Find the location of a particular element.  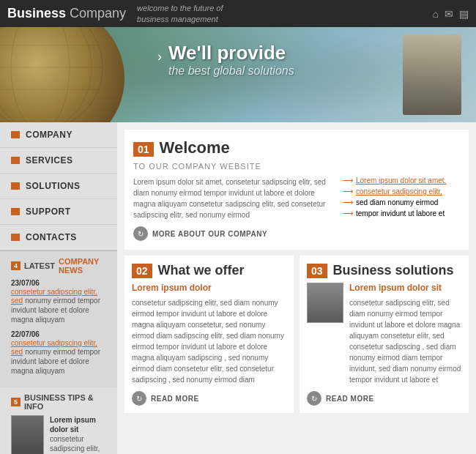

what-header: 02 What we offer is located at coordinates (209, 271).